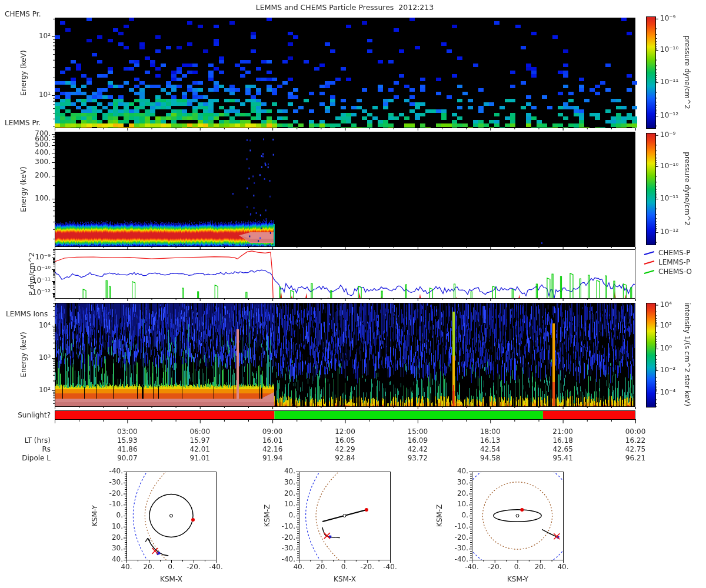  I want to click on ephemeris-value: 42.42, so click(418, 449).